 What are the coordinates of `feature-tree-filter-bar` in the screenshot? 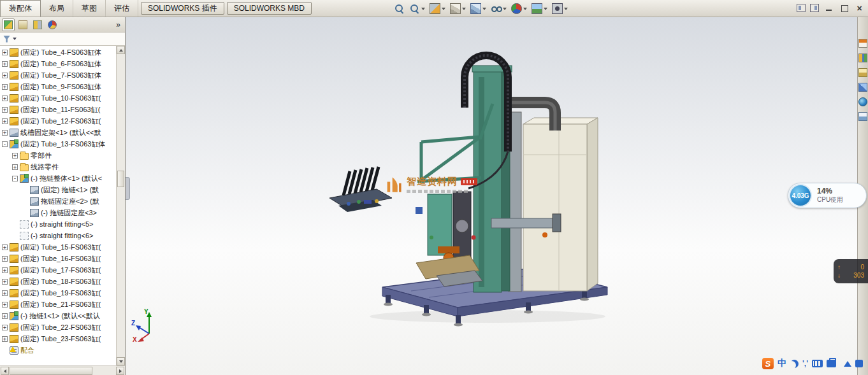 It's located at (62, 39).